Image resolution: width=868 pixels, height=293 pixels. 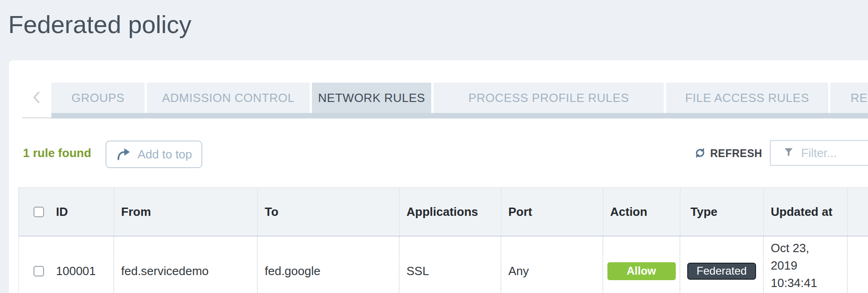 I want to click on page-title: Federated policy, so click(x=100, y=24).